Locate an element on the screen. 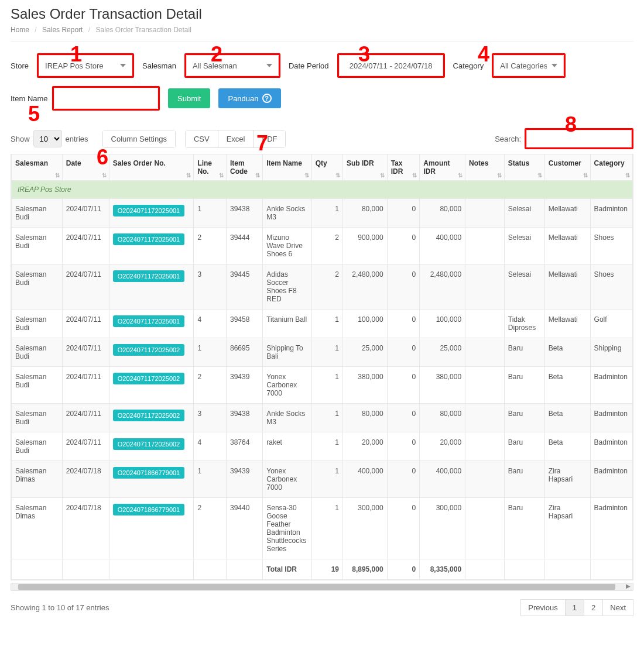 The width and height of the screenshot is (644, 660). breadcrumb: Home / Sales Report / Sales Order Transa… is located at coordinates (322, 30).